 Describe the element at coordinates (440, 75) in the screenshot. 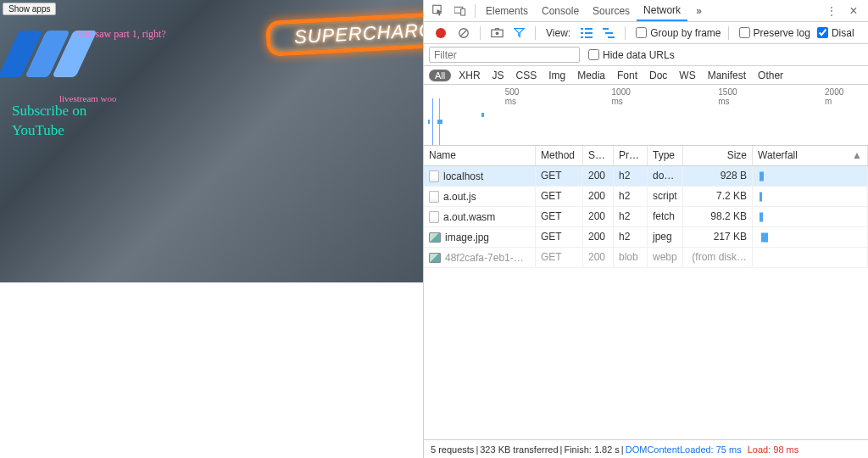

I see `filter-all: All` at that location.